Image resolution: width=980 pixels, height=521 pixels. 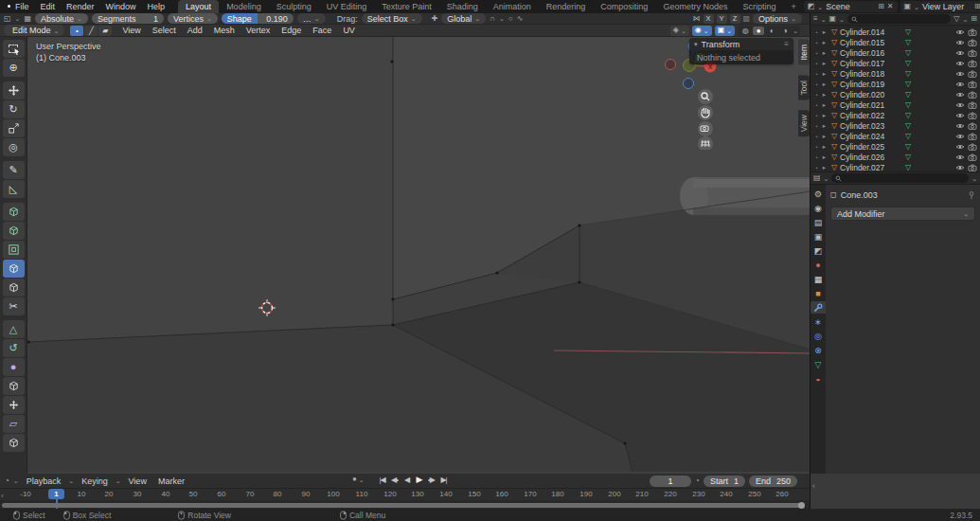 I want to click on view-layer-selector: ▣ ⌄ View Layer ⊞ ✕, so click(x=940, y=7).